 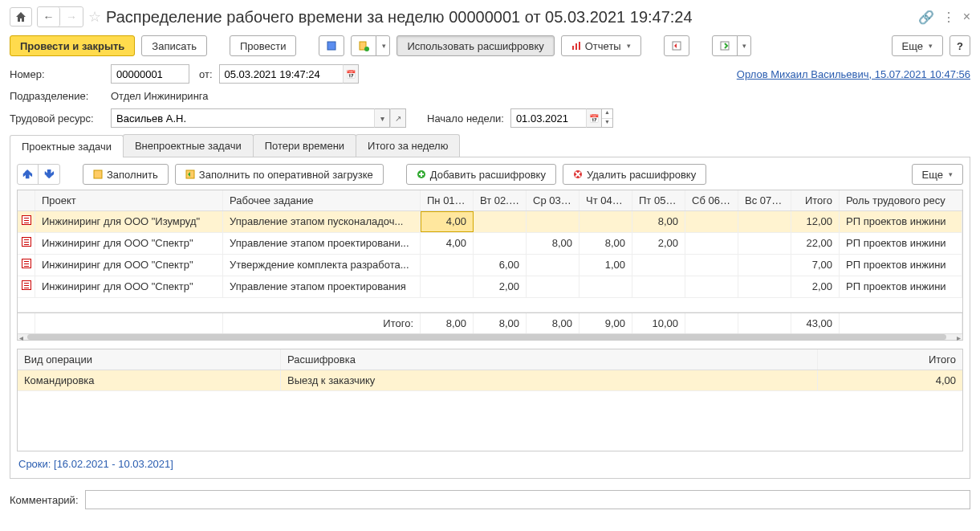 I want to click on col-role: Роль трудового ресу, so click(x=901, y=201).